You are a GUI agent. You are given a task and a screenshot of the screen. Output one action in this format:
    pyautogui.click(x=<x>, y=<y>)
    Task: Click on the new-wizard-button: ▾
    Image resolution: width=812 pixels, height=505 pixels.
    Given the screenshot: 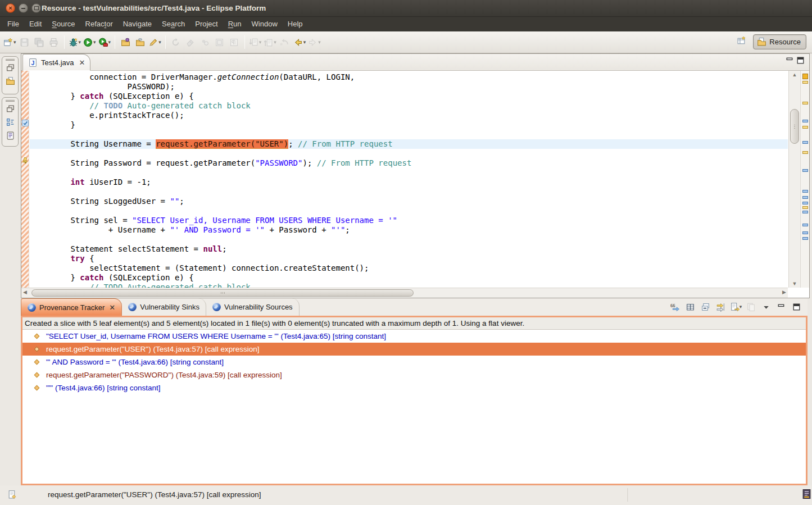 What is the action you would take?
    pyautogui.click(x=10, y=42)
    